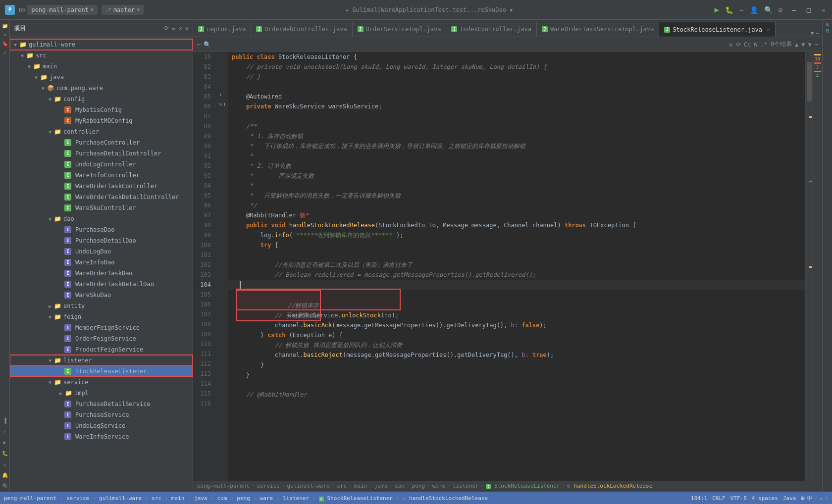 This screenshot has width=832, height=504. I want to click on tree-item-PurchaseDetailService: ▶ I PurchaseDetailService, so click(101, 404).